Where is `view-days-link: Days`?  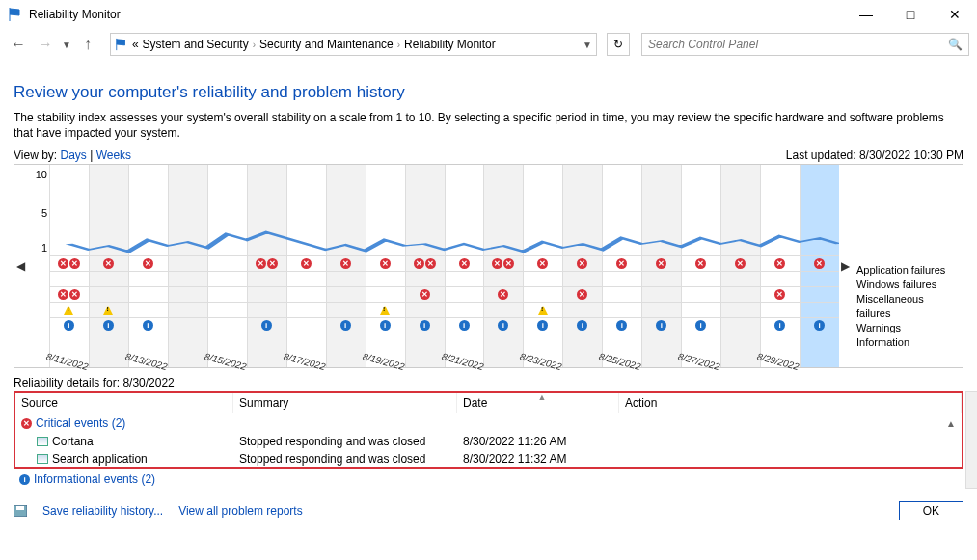 view-days-link: Days is located at coordinates (73, 155).